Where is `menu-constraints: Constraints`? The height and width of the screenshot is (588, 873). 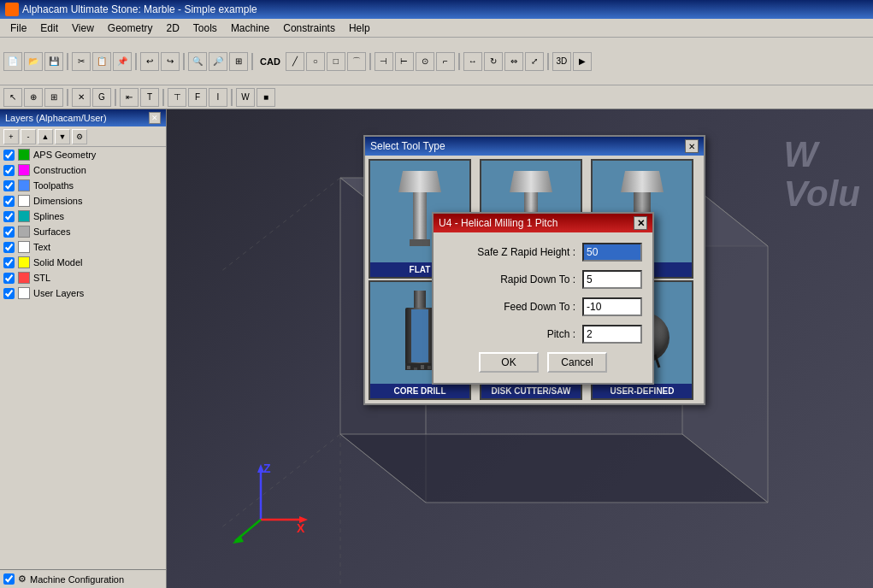
menu-constraints: Constraints is located at coordinates (310, 28).